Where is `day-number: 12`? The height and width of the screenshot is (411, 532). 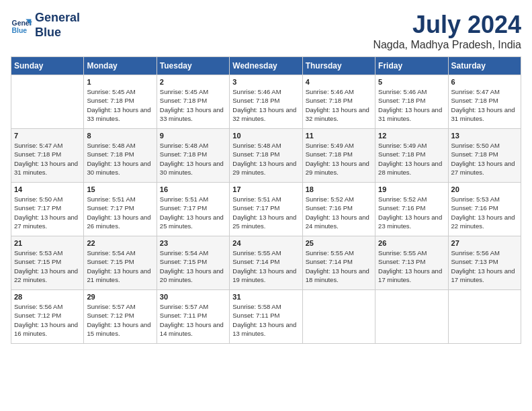 day-number: 12 is located at coordinates (411, 136).